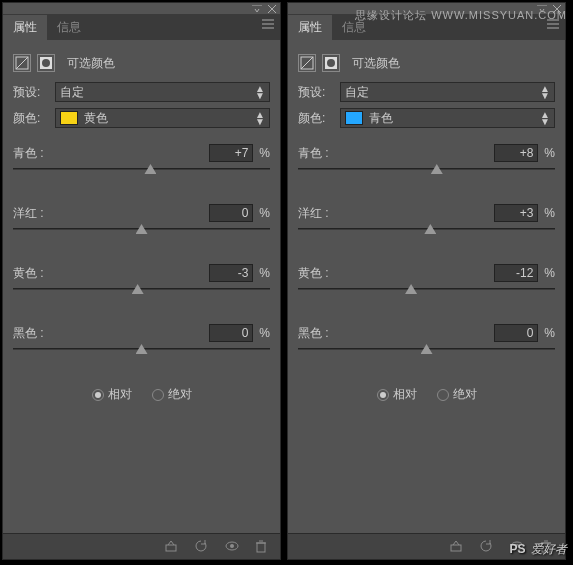  What do you see at coordinates (461, 16) in the screenshot?
I see `watermark-top: 思缘设计论坛 WWW.MISSYUAN.COM` at bounding box center [461, 16].